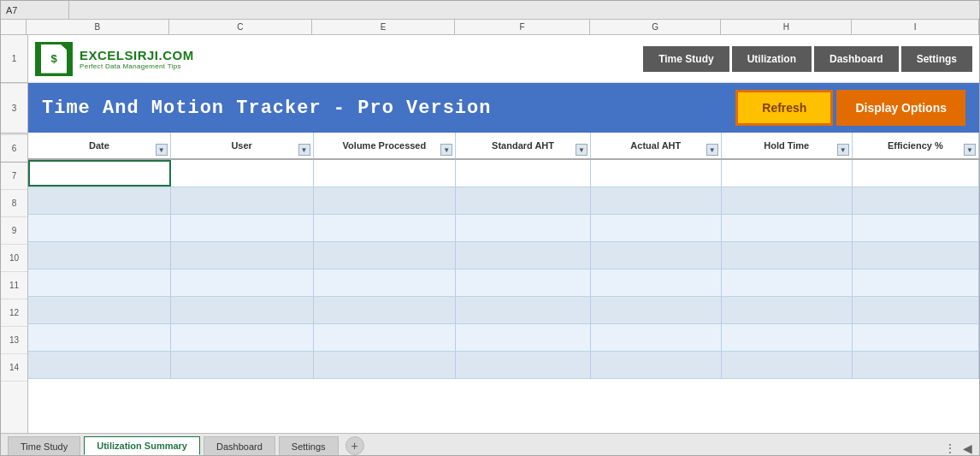 The width and height of the screenshot is (980, 456). I want to click on cell-g11, so click(657, 282).